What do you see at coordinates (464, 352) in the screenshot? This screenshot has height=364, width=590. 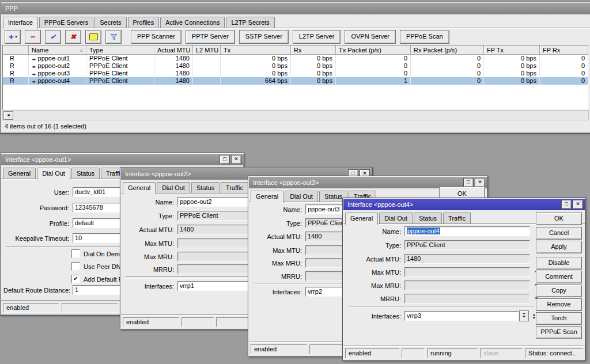 I see `dialog-statusbar: enabled running slave Status: connect..` at bounding box center [464, 352].